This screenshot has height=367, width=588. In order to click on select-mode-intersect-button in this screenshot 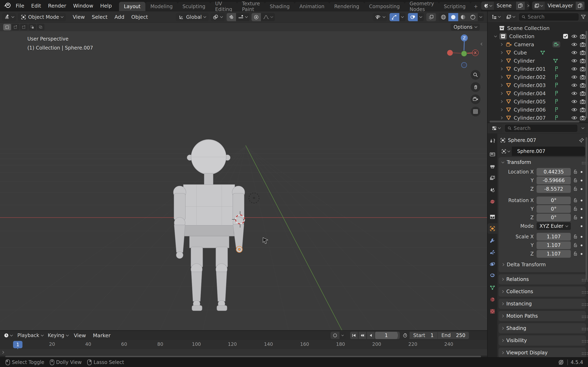, I will do `click(41, 27)`.